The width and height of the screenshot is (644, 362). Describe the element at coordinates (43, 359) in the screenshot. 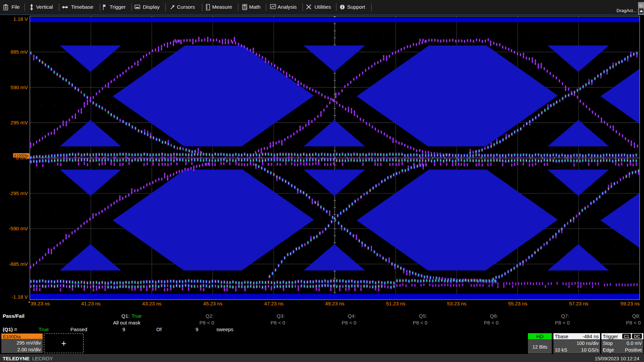

I see `svg-text: LECROY` at that location.